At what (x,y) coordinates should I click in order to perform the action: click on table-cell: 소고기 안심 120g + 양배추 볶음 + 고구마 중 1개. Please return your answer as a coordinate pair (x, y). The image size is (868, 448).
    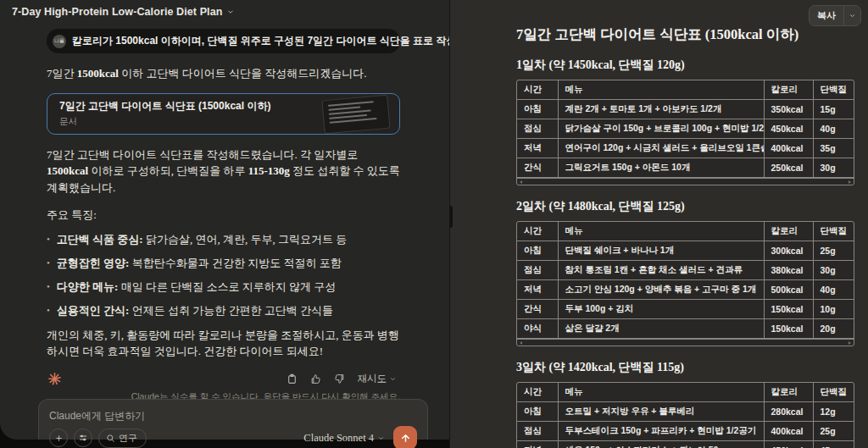
    Looking at the image, I should click on (661, 290).